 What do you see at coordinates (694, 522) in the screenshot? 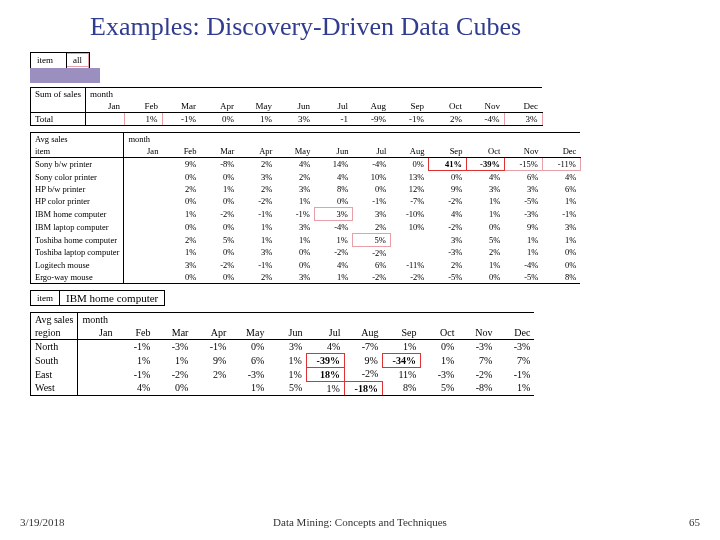
I see `footer-page: 65` at bounding box center [694, 522].